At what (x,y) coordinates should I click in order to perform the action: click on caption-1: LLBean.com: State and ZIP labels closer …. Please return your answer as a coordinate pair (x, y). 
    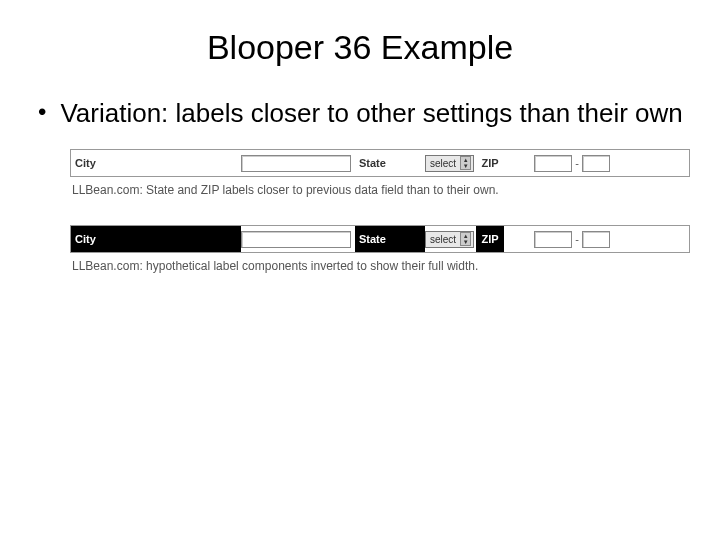
    Looking at the image, I should click on (370, 190).